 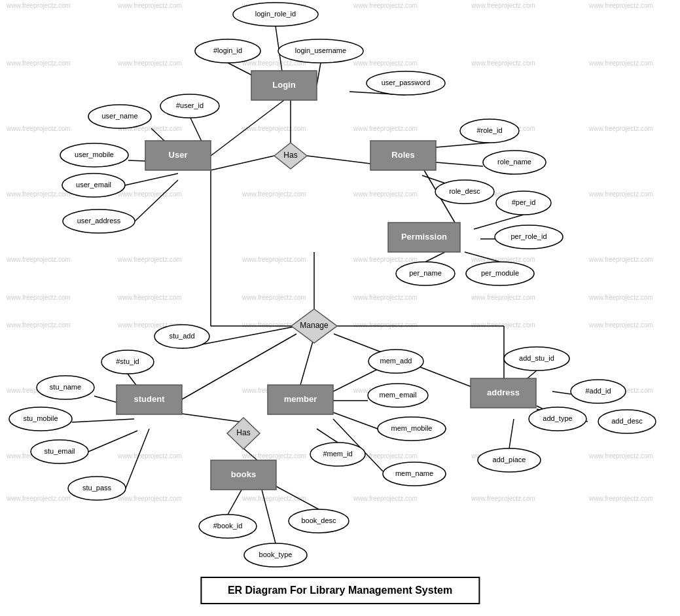 I want to click on attr-user-id: #user_id, so click(x=190, y=106).